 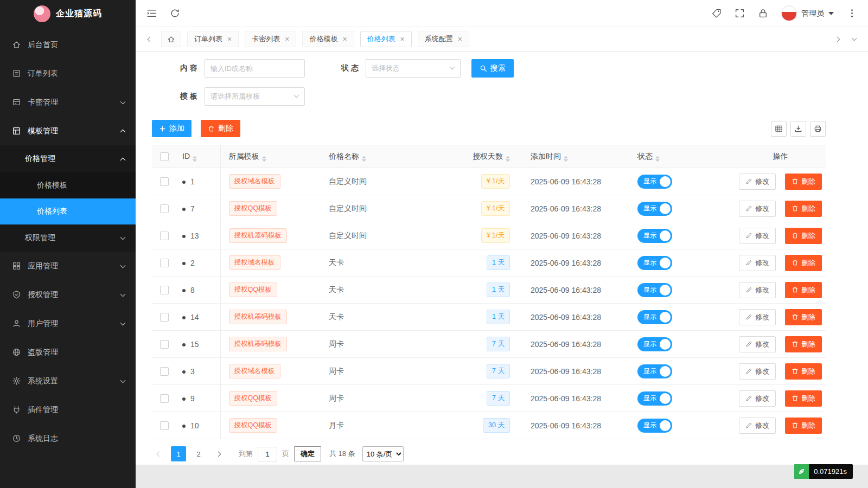 I want to click on prev-page-icon, so click(x=159, y=454).